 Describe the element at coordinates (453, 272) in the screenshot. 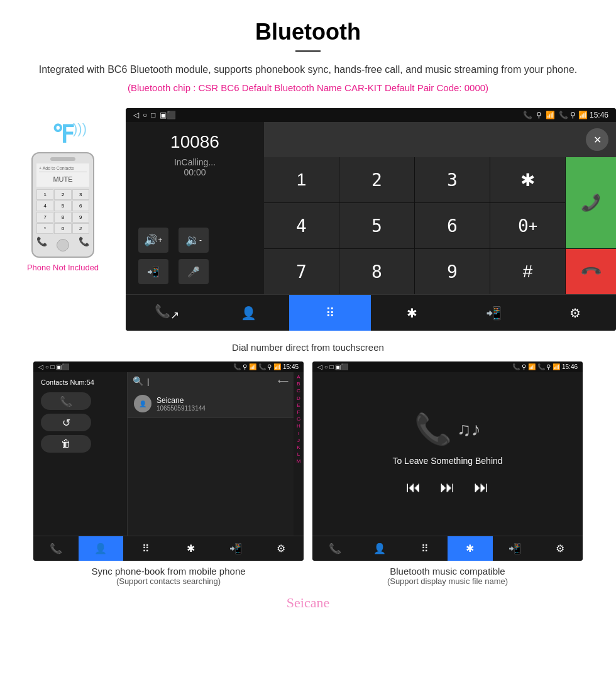

I see `key-9: 9` at that location.